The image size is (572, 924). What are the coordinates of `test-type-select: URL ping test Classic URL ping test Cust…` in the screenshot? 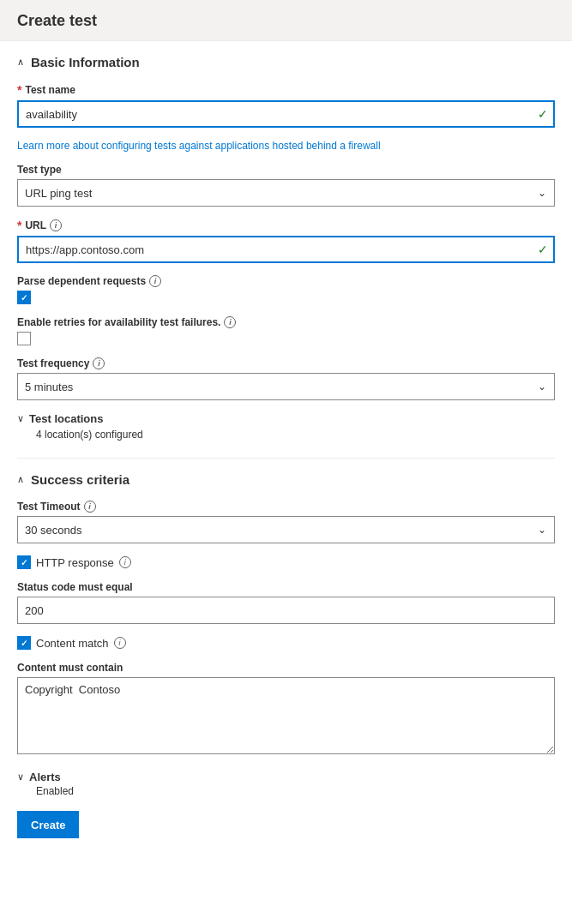 It's located at (286, 193).